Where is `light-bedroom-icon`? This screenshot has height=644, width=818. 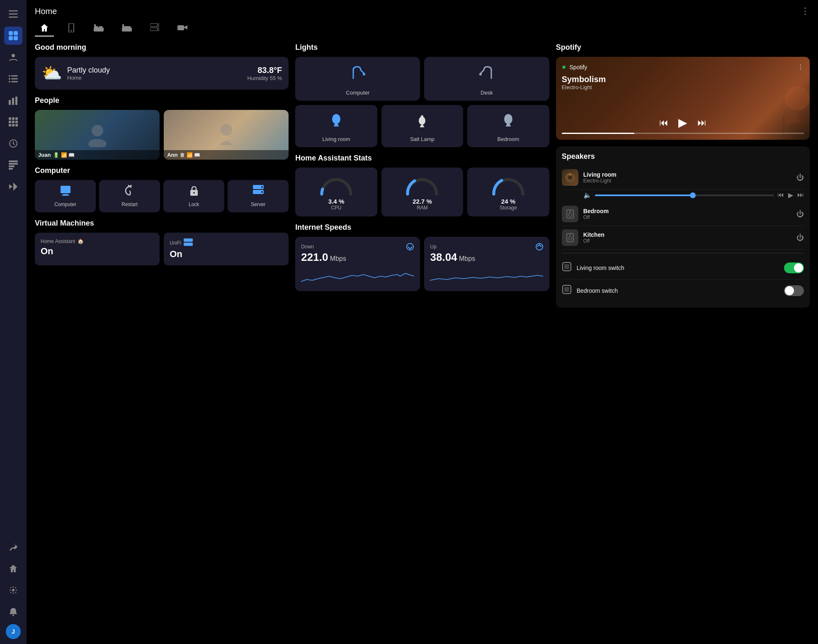 light-bedroom-icon is located at coordinates (508, 123).